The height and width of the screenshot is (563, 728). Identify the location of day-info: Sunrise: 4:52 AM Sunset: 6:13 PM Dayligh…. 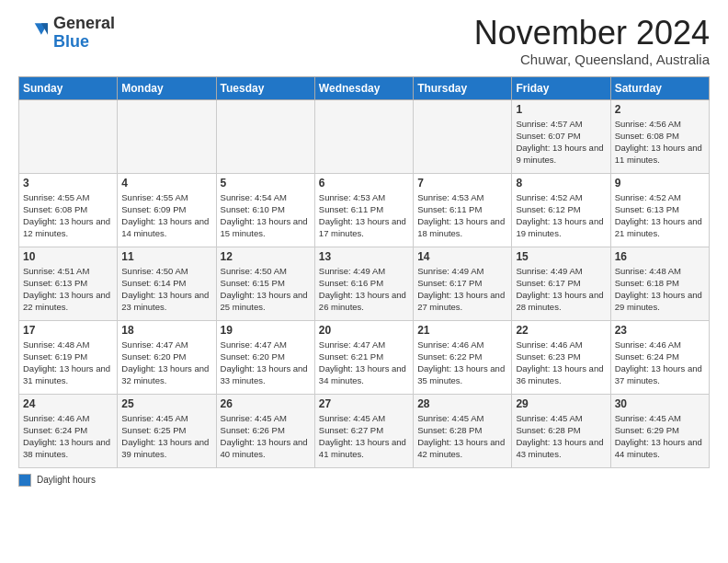
(660, 215).